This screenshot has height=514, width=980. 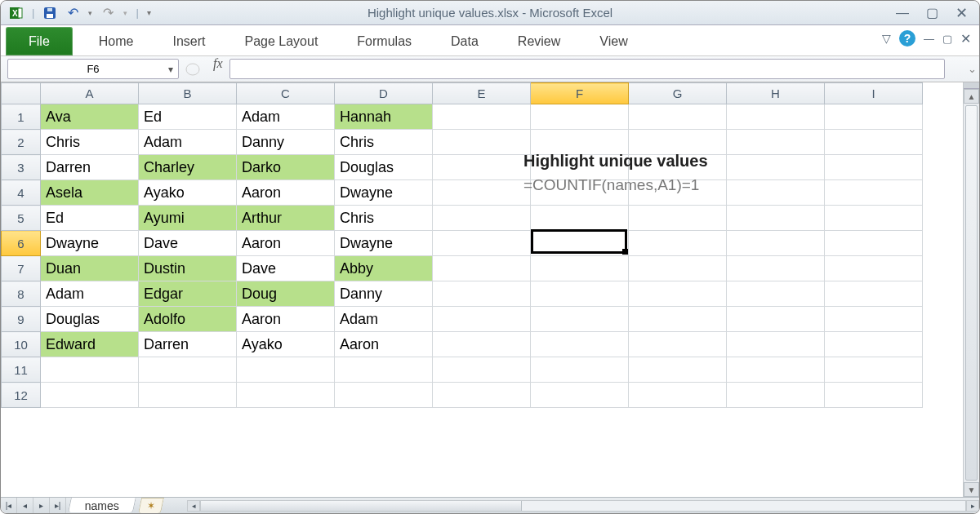 I want to click on cell-E8, so click(x=482, y=294).